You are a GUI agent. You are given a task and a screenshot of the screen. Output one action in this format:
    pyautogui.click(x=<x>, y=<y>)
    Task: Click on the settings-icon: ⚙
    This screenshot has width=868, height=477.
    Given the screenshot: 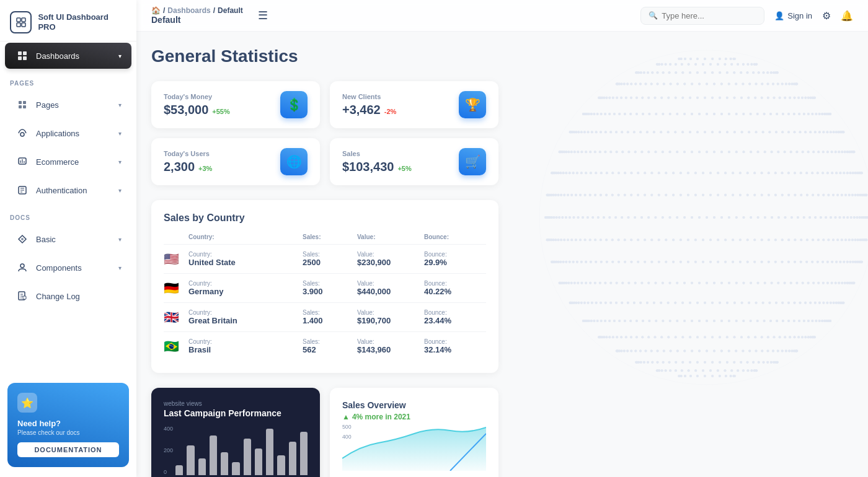 What is the action you would take?
    pyautogui.click(x=826, y=16)
    